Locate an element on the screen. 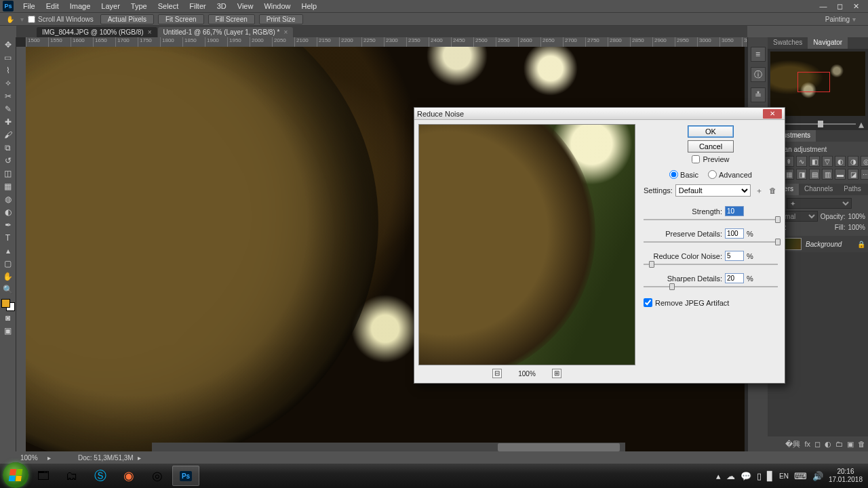 The image size is (868, 488). path-selection-tool: ▴ is located at coordinates (8, 251).